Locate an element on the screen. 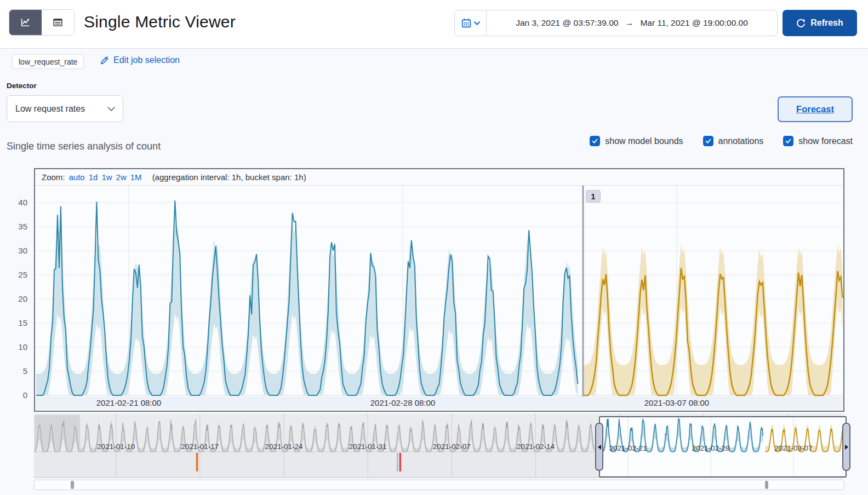 The width and height of the screenshot is (868, 495). brush-left-handle is located at coordinates (599, 447).